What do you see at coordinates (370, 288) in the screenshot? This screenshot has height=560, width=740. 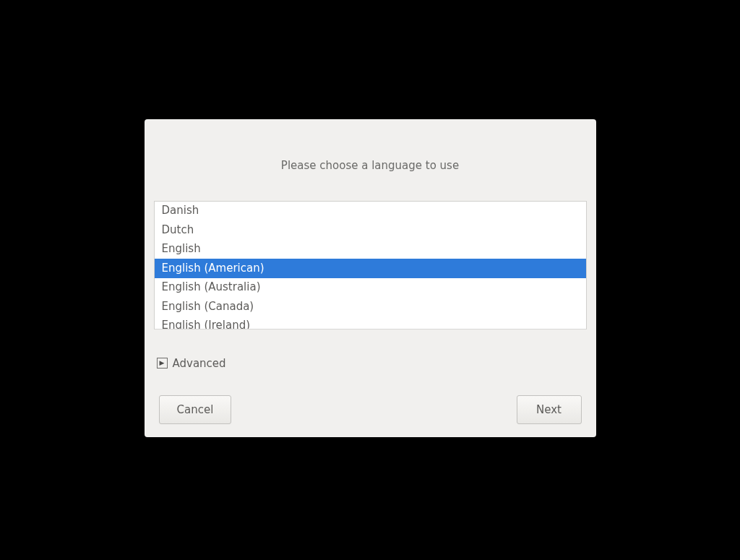 I see `language-item: English (Australia)` at bounding box center [370, 288].